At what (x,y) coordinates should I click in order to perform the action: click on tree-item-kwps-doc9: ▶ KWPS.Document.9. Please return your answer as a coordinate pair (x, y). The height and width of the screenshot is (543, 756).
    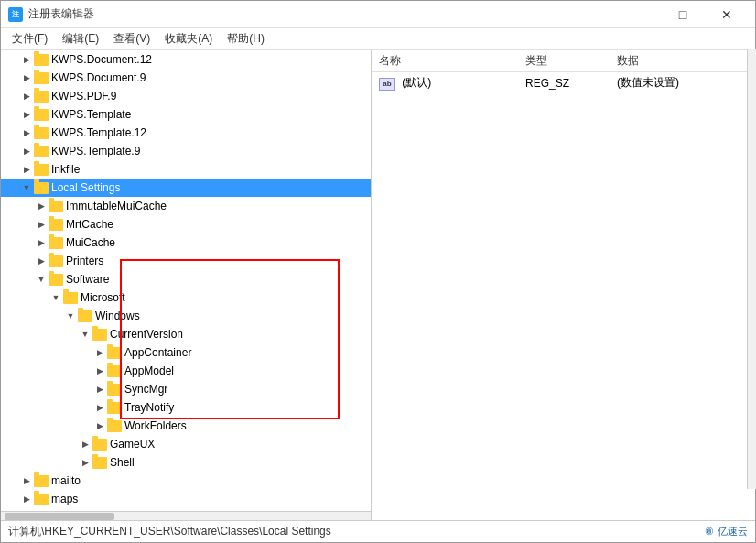
    Looking at the image, I should click on (186, 78).